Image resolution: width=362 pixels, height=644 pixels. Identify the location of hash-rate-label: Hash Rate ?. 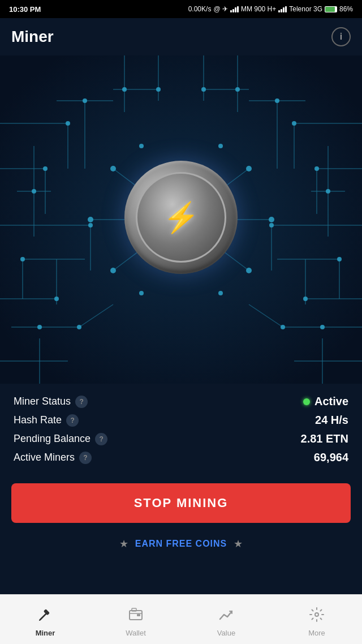
(46, 420).